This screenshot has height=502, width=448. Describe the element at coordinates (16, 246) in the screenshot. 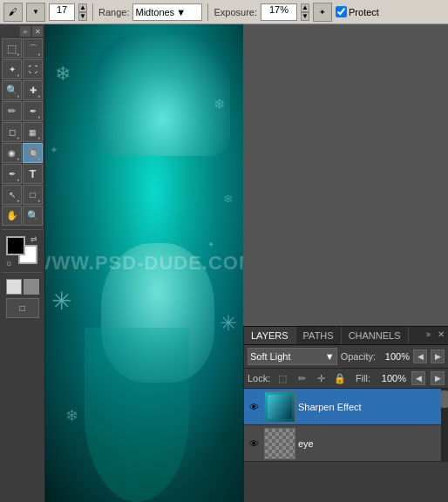

I see `foreground-color-swatch` at that location.